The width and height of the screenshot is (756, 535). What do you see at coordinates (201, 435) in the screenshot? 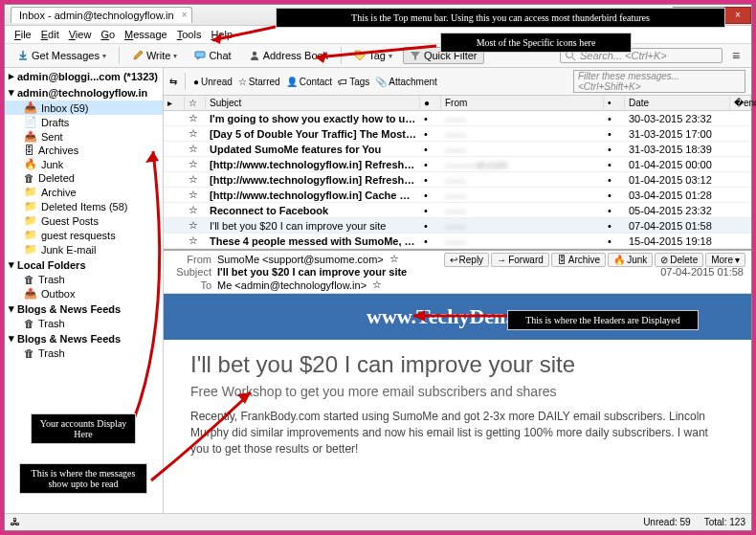
I see `arrow-icon` at bounding box center [201, 435].